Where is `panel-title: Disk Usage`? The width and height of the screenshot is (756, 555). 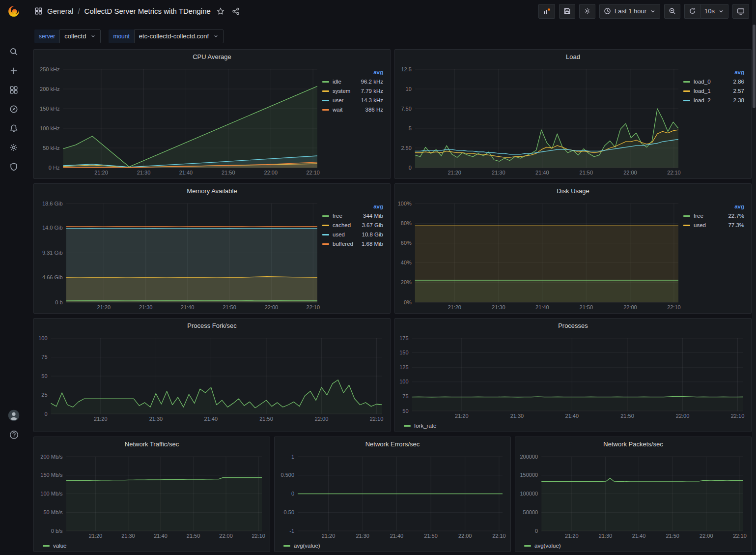 panel-title: Disk Usage is located at coordinates (573, 191).